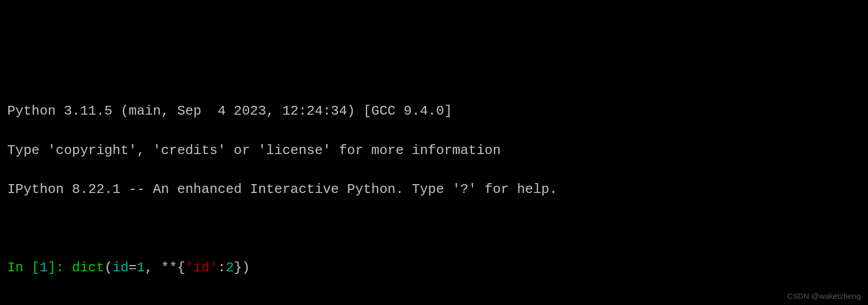 This screenshot has width=868, height=305. Describe the element at coordinates (238, 268) in the screenshot. I see `code-brace-close: }` at that location.